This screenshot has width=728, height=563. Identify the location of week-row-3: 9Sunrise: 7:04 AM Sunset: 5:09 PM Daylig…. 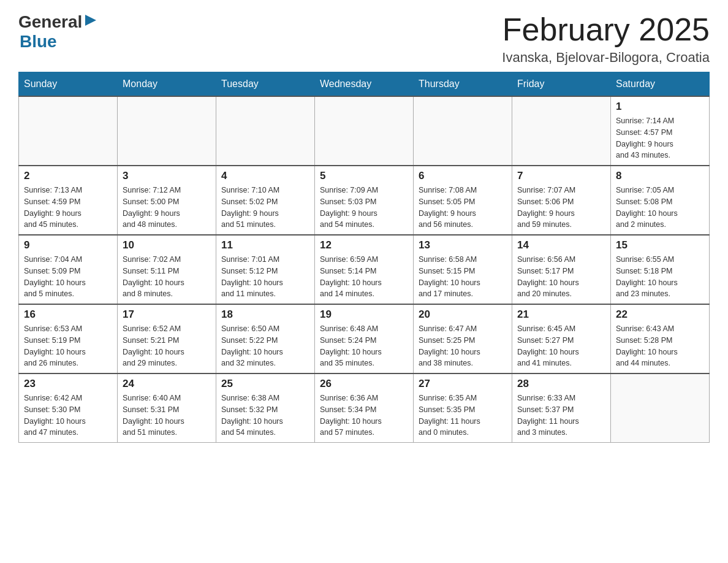
(364, 270).